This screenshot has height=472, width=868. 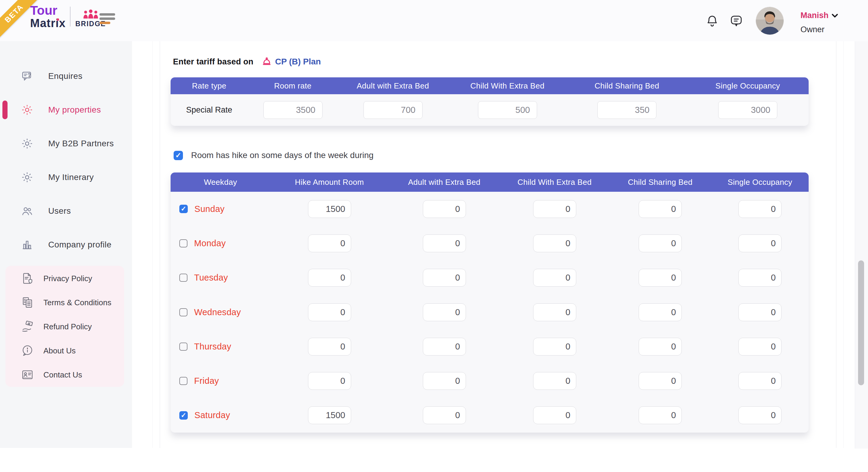 What do you see at coordinates (267, 62) in the screenshot?
I see `meal-plan-icon` at bounding box center [267, 62].